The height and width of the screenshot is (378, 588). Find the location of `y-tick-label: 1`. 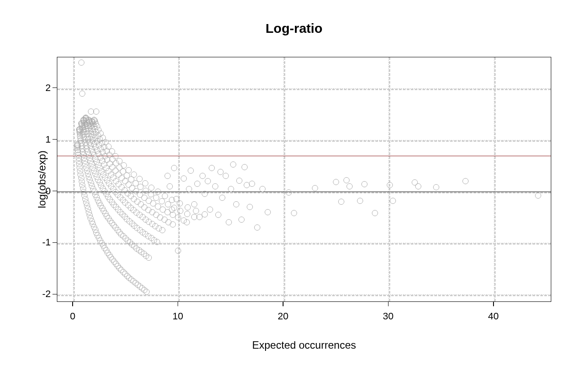

y-tick-label: 1 is located at coordinates (48, 140).